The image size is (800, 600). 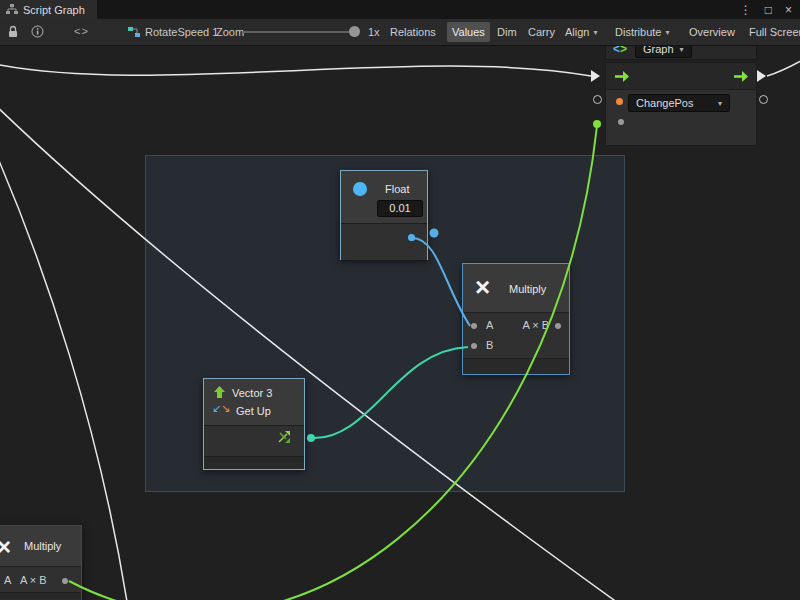 What do you see at coordinates (490, 325) in the screenshot?
I see `multiply-input-a-label: A` at bounding box center [490, 325].